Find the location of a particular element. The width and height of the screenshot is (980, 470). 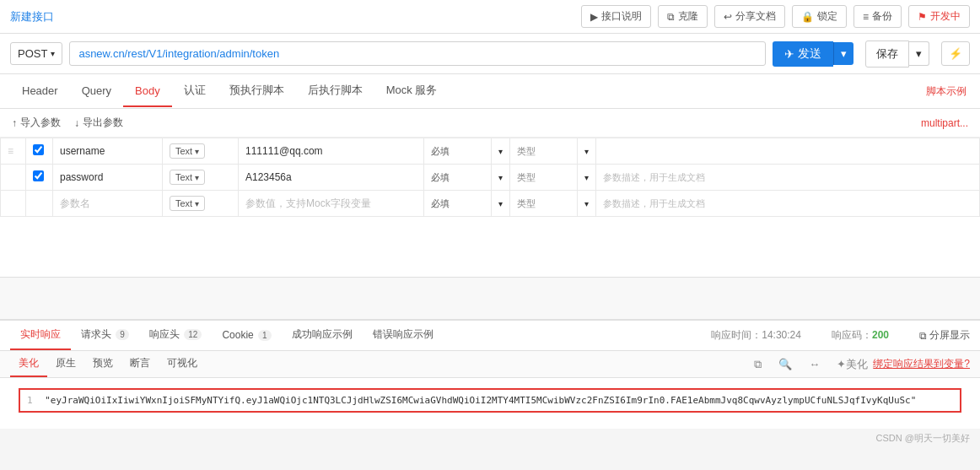

response-sub-tabs: 美化 原生 预览 断言 可视化 ⧉ 🔍 ↔ ✦美化 绑定响应结果到变量? is located at coordinates (490, 365).